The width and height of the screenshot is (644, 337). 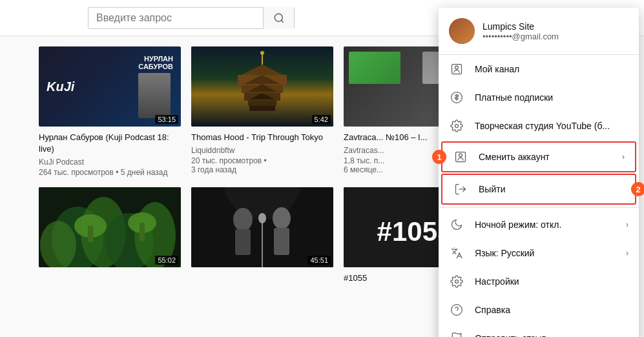 I want to click on video-thumbnail: 55:02, so click(x=110, y=227).